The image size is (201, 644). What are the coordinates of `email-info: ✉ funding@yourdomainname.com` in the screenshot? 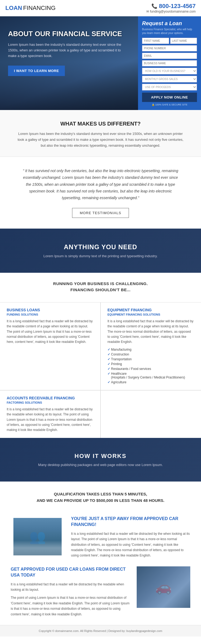 It's located at (171, 12).